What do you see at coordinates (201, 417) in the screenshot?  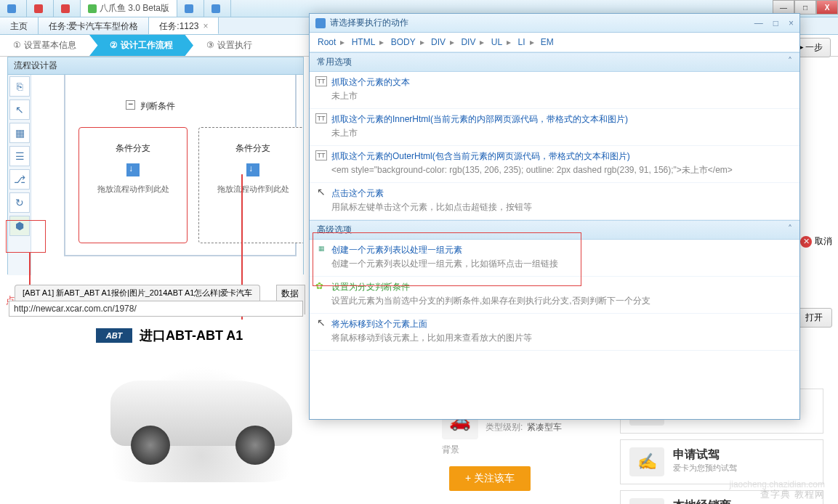 I see `car-image` at bounding box center [201, 417].